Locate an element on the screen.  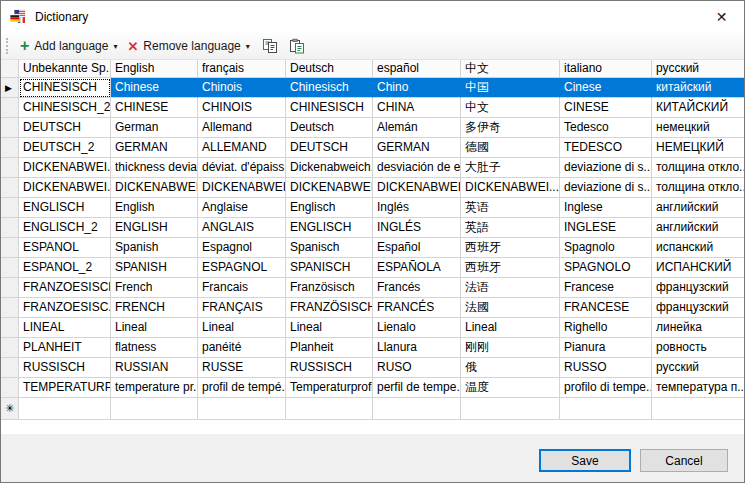
grid-cell: 多伊奇 is located at coordinates (510, 128).